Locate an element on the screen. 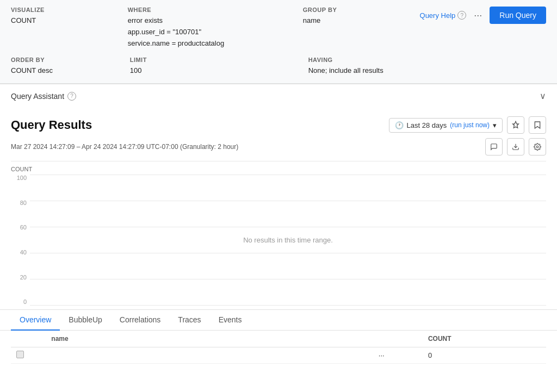  tab-correlations: Correlations is located at coordinates (140, 320).